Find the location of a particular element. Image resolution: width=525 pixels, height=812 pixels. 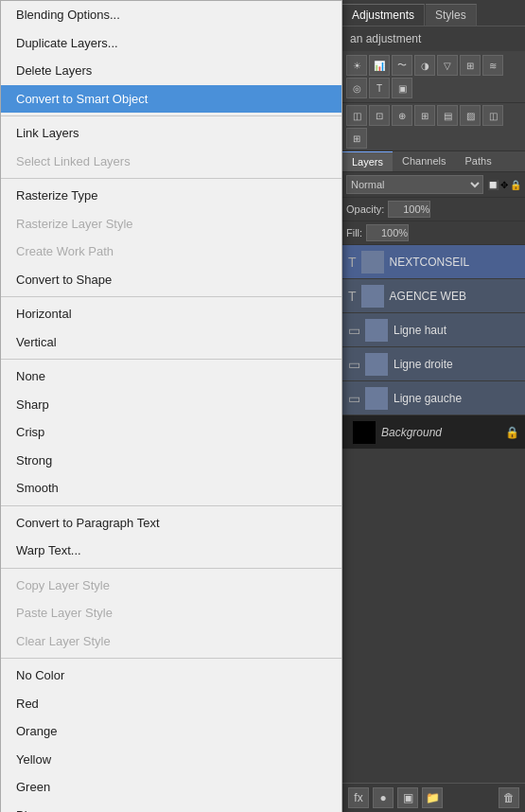

toolbar-btn-r2-7: ◫ is located at coordinates (493, 115).